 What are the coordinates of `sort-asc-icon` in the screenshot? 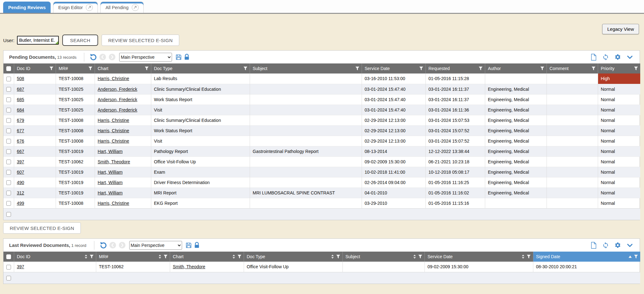 It's located at (630, 257).